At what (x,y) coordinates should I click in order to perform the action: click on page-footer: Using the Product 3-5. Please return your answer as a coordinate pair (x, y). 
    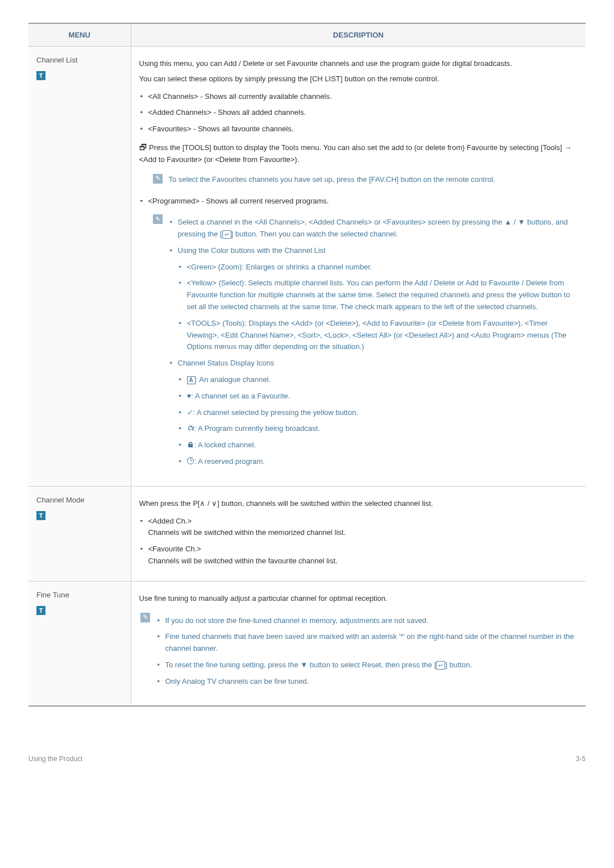
    Looking at the image, I should click on (307, 759).